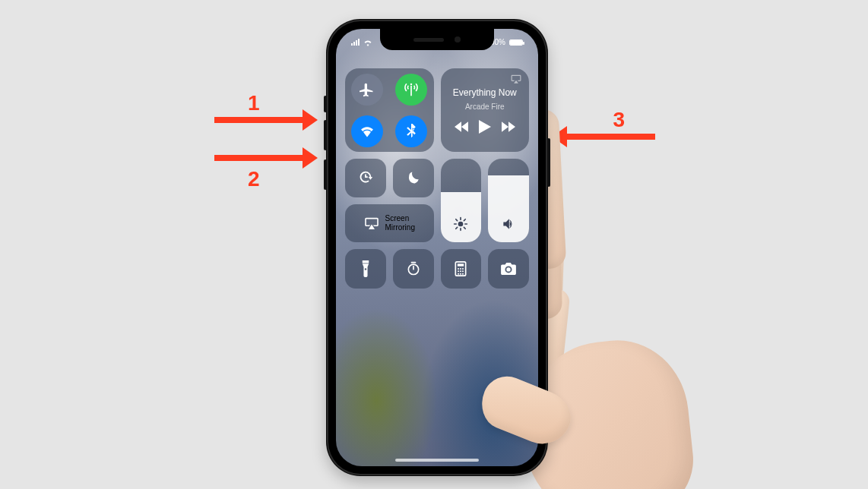 The width and height of the screenshot is (868, 489). I want to click on control-center: Everything Now Arcade Fire, so click(437, 200).